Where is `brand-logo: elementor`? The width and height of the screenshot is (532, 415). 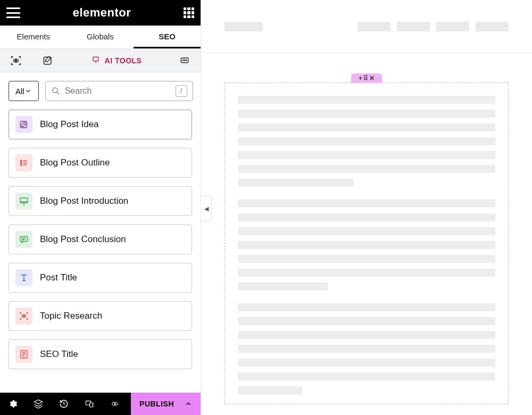
brand-logo: elementor is located at coordinates (102, 13).